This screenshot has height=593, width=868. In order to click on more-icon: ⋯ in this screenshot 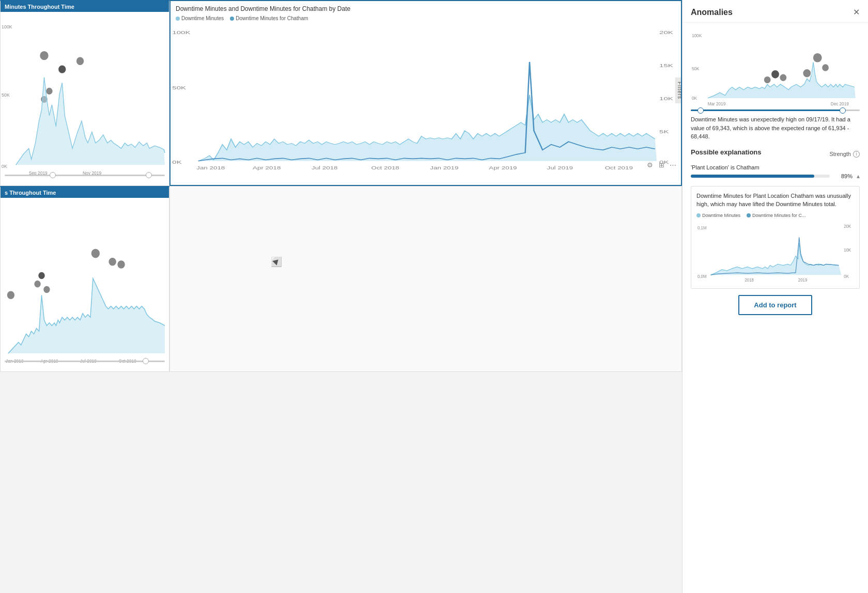, I will do `click(673, 165)`.